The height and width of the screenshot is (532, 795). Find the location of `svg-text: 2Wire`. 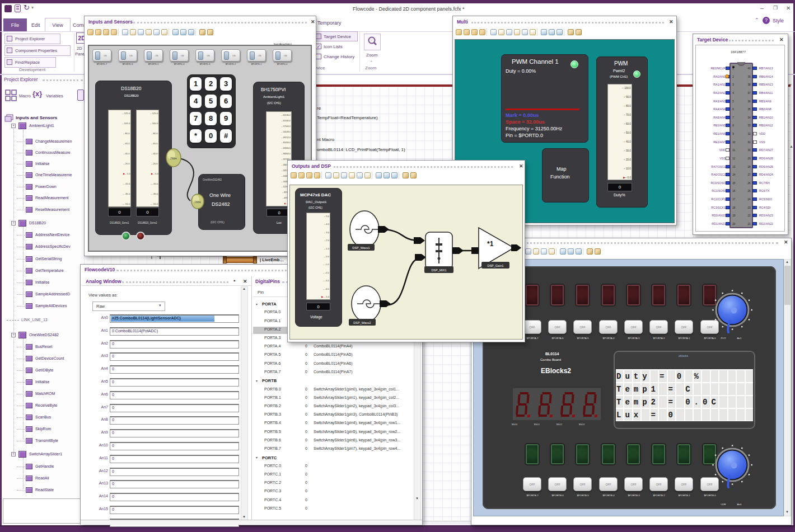

svg-text: 2Wire is located at coordinates (174, 159).